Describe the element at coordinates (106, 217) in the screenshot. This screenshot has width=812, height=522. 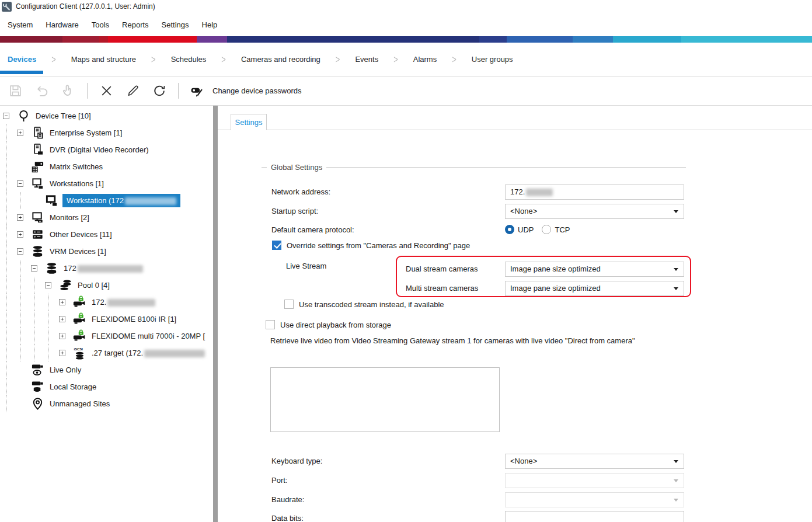
I see `tree-row: Monitors [2]` at that location.